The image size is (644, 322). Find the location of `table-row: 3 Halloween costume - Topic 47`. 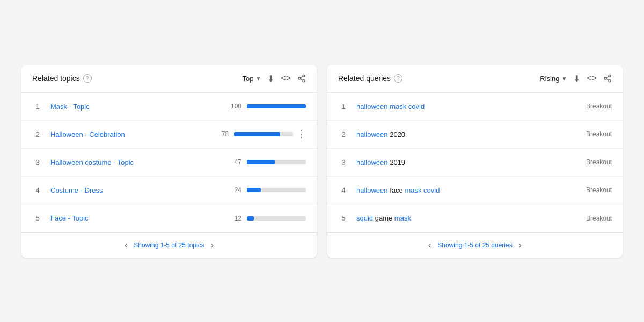

table-row: 3 Halloween costume - Topic 47 is located at coordinates (169, 163).